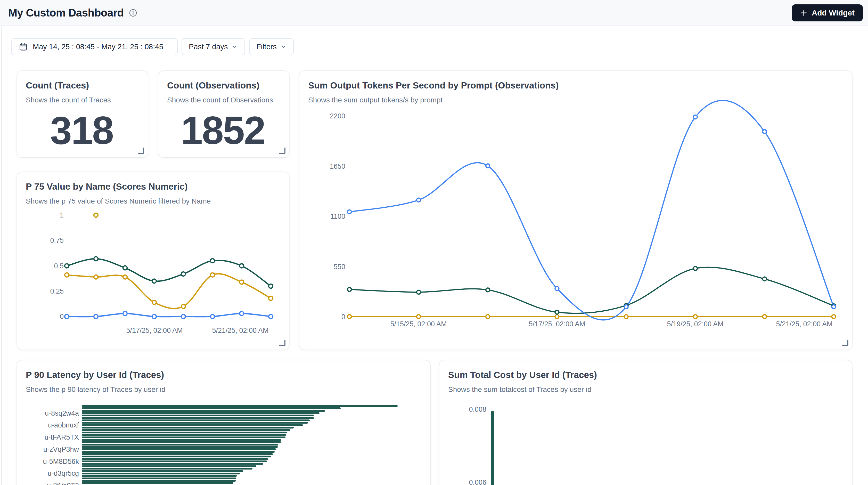 This screenshot has width=868, height=485. Describe the element at coordinates (646, 423) in the screenshot. I see `cost-bar-chart: 0.0080.006` at that location.